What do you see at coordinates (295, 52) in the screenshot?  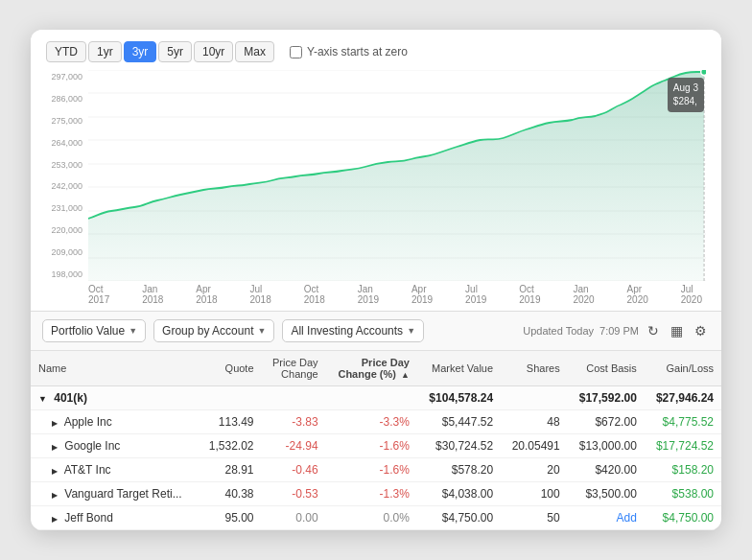 I see `y-axis-checkbox` at bounding box center [295, 52].